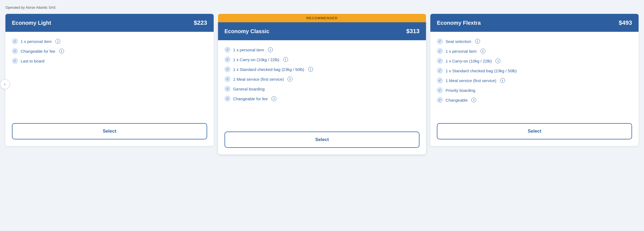  I want to click on feature-text: Seat selection, so click(458, 41).